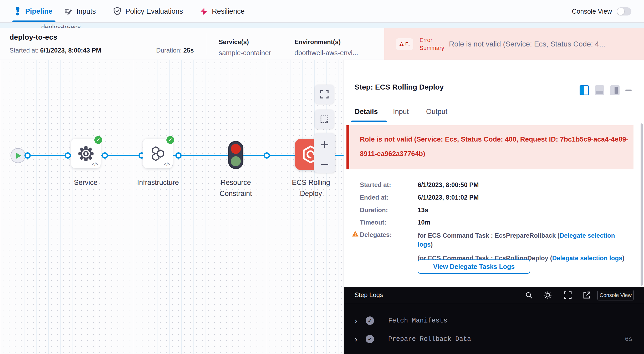  Describe the element at coordinates (497, 147) in the screenshot. I see `step-error-message: Role is not valid (Service: Ecs, Status …` at that location.